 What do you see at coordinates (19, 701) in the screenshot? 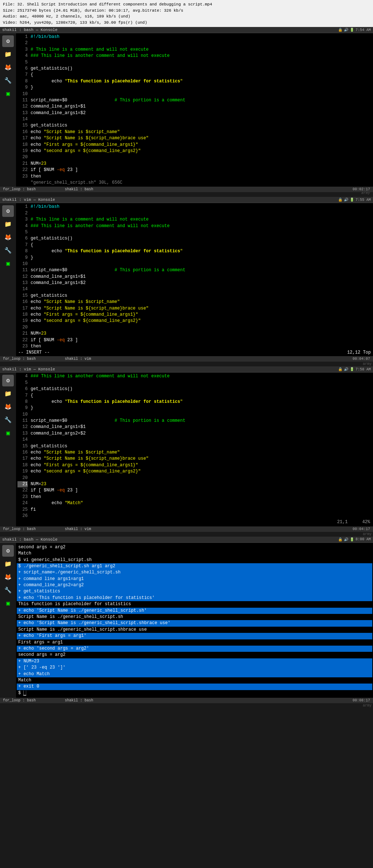
I see `statusbar-4-tab1: for_loop : bash` at bounding box center [19, 701].